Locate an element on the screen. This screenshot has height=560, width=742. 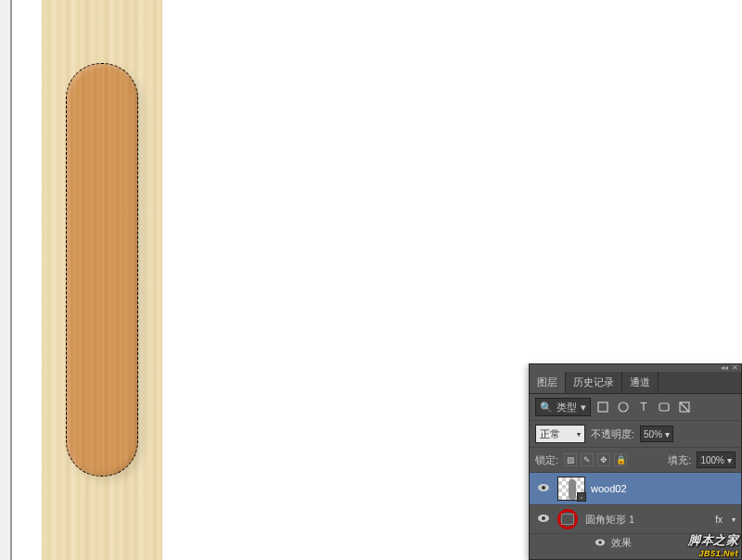
layers-panel: ◂◂ ✕ 图层 历史记录 通道 🔍 类型 ▾ T 正常 ▾ 不透明度: is located at coordinates (635, 462).